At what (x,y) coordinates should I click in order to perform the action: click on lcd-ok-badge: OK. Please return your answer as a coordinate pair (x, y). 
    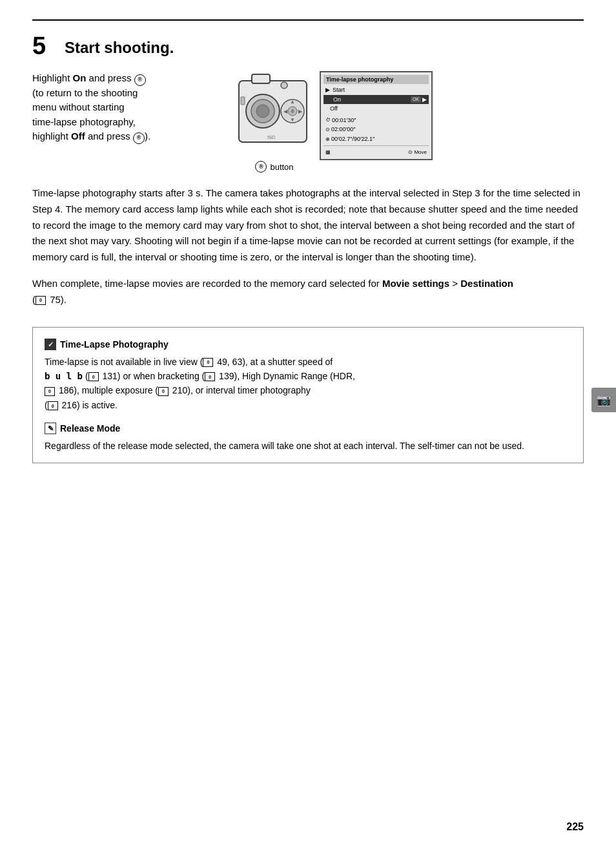
    Looking at the image, I should click on (416, 100).